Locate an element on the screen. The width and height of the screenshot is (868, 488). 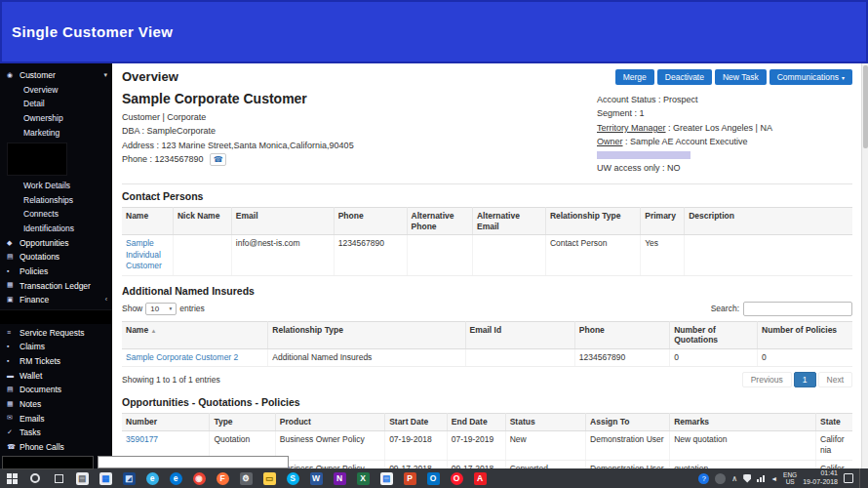
ani-row: Sample Corporate Customer 2 Additional N… is located at coordinates (488, 357).